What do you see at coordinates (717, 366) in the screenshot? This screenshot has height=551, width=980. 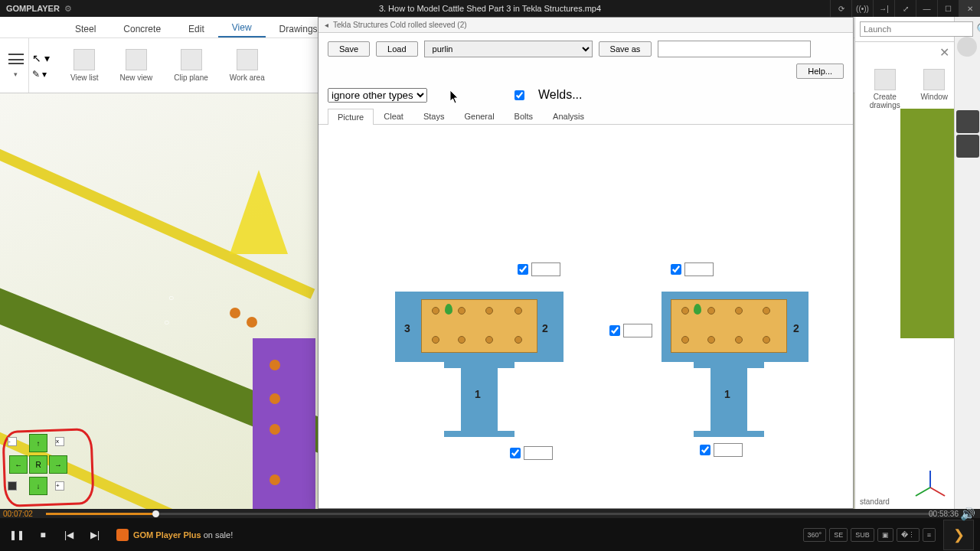 I see `diagram-right: 2 1` at bounding box center [717, 366].